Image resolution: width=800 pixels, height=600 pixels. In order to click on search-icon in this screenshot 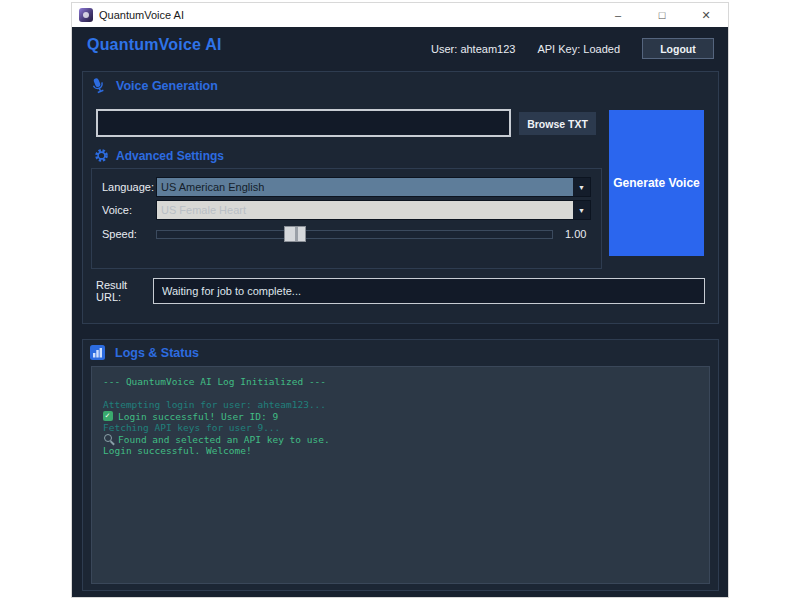, I will do `click(108, 438)`.